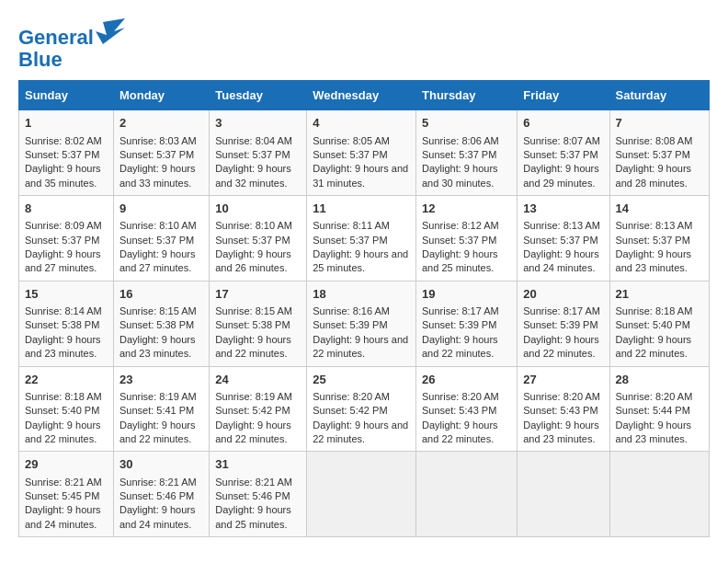  What do you see at coordinates (66, 324) in the screenshot?
I see `calendar-cell: 15Sunrise: 8:14 AMSunset: 5:38 PMDayligh…` at bounding box center [66, 324].